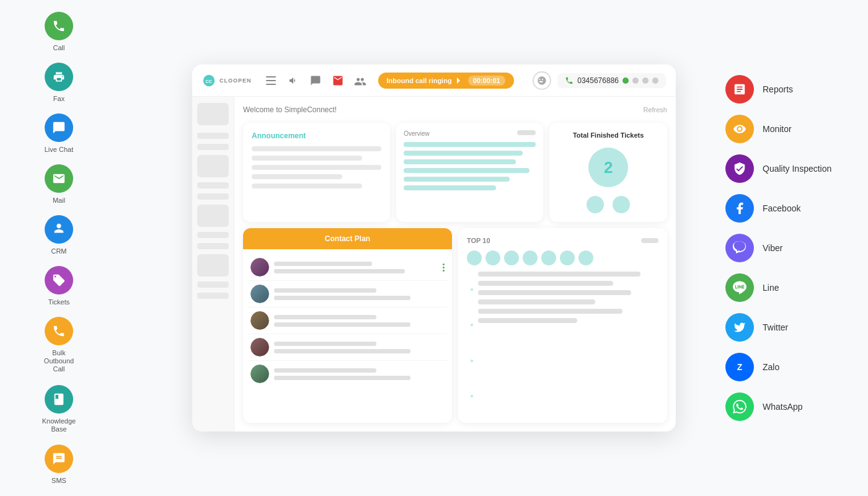 The width and height of the screenshot is (868, 496). What do you see at coordinates (316, 172) in the screenshot?
I see `announcement-card: Announcement` at bounding box center [316, 172].